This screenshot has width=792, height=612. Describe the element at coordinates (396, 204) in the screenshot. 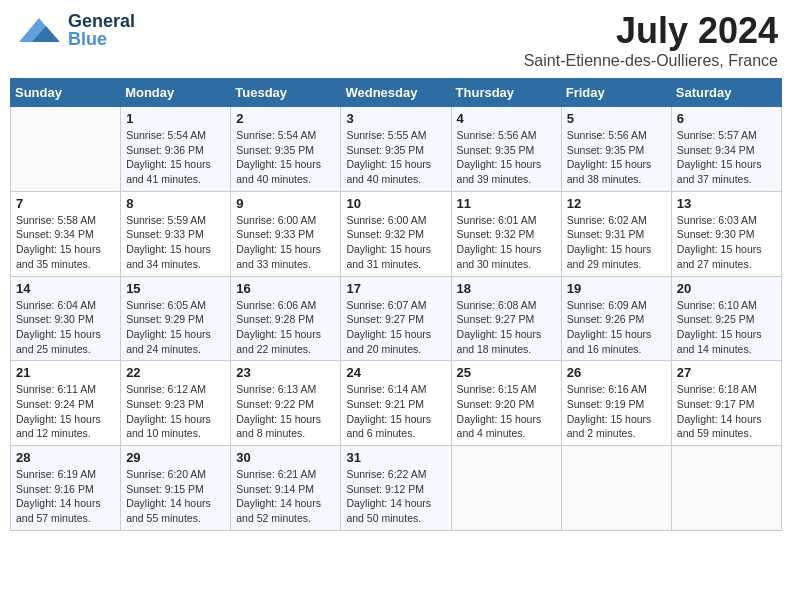

I see `day-number: 10` at that location.